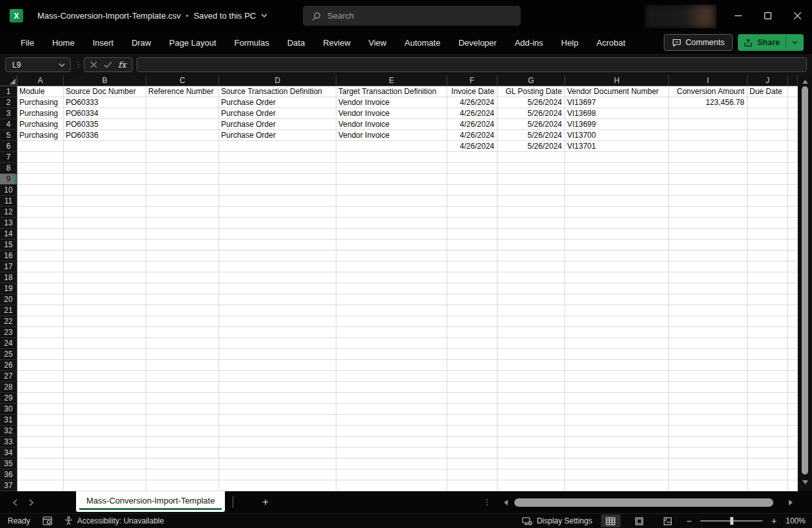 This screenshot has width=812, height=528. Describe the element at coordinates (617, 332) in the screenshot. I see `cell-H23` at that location.